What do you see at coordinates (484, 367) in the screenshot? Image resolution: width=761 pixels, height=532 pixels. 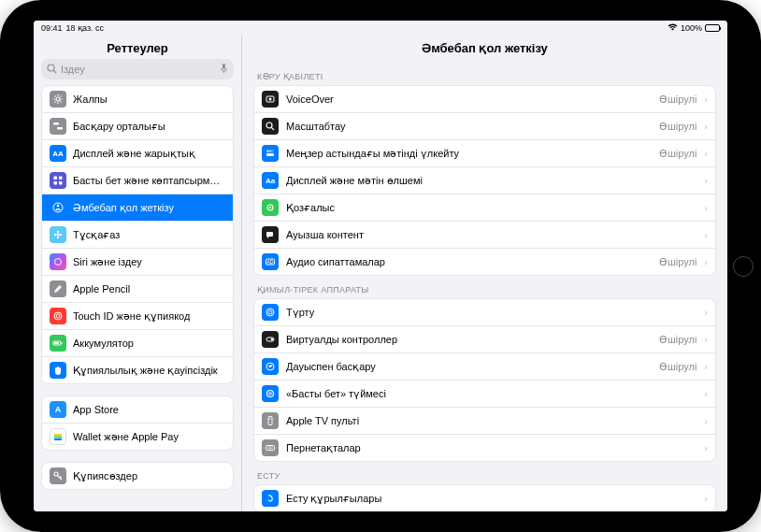 I see `settings-row: Дауыспен басқаруӨшірулі›` at bounding box center [484, 367].